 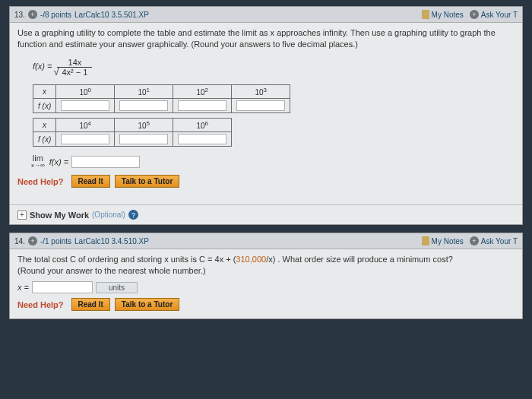 I want to click on plus-icon: +, so click(x=22, y=215).